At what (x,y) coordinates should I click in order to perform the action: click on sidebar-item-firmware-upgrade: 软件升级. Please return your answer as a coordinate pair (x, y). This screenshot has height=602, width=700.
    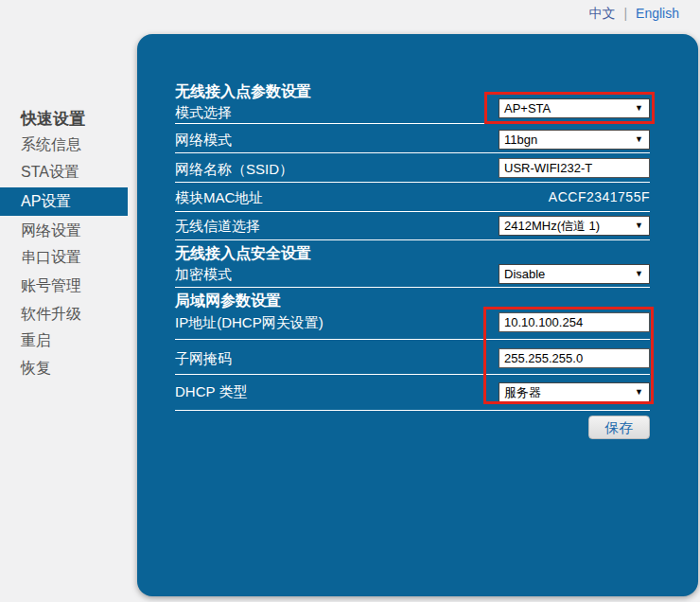
    Looking at the image, I should click on (51, 314).